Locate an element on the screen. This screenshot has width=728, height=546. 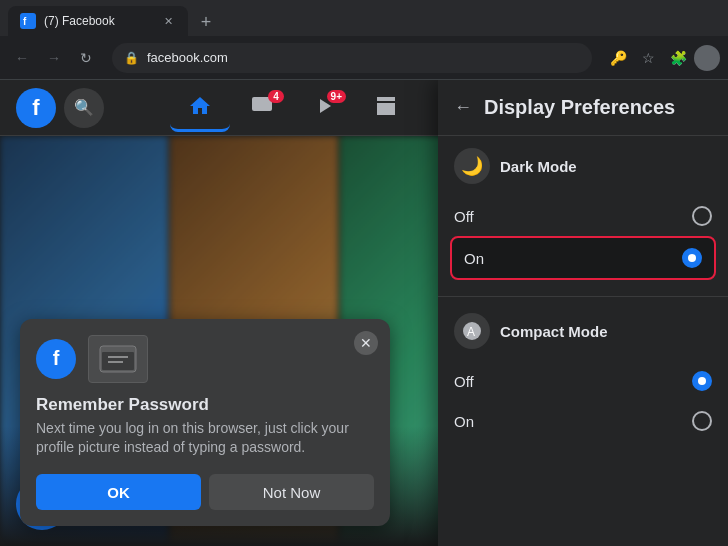
forward-button: → is located at coordinates (54, 58).